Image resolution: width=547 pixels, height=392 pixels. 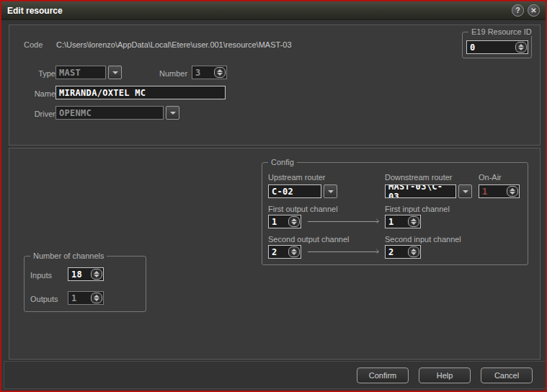 What do you see at coordinates (85, 284) in the screenshot?
I see `number-of-channels-group: Number of channels Inputs 18 Outputs 1` at bounding box center [85, 284].